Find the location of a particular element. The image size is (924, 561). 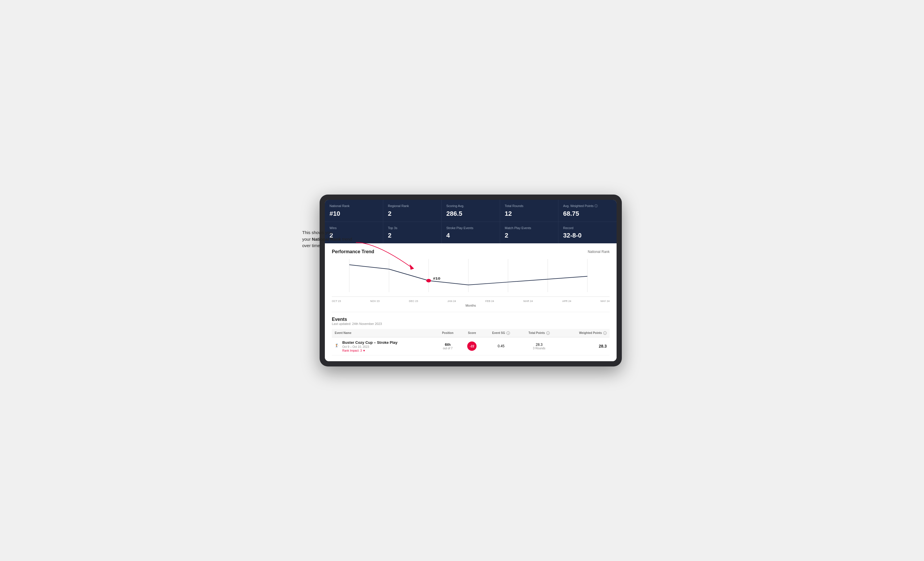

stat-record-label: Record is located at coordinates (588, 228).